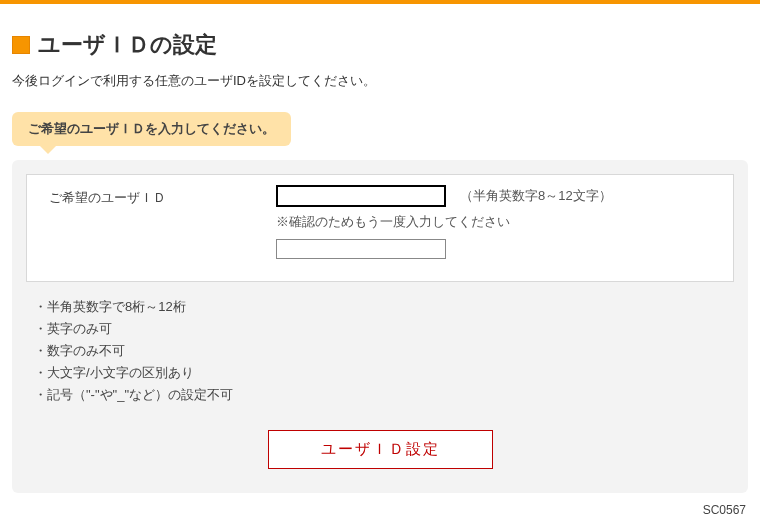 Image resolution: width=760 pixels, height=516 pixels. Describe the element at coordinates (498, 196) in the screenshot. I see `userid-input-line: （半角英数字8～12文字）` at that location.